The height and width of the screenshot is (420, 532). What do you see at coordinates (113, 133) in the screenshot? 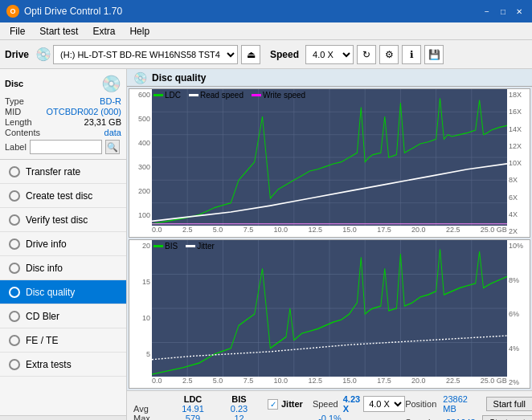
I see `contents-value: data` at bounding box center [113, 133].